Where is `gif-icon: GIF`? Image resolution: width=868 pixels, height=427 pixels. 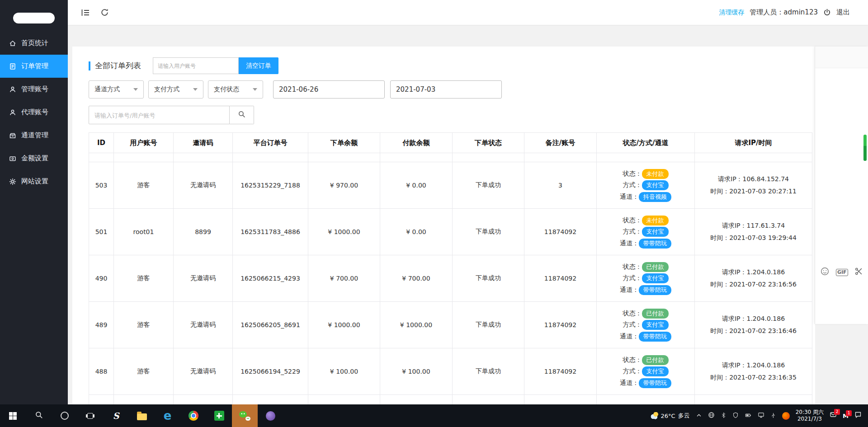
gif-icon: GIF is located at coordinates (842, 272).